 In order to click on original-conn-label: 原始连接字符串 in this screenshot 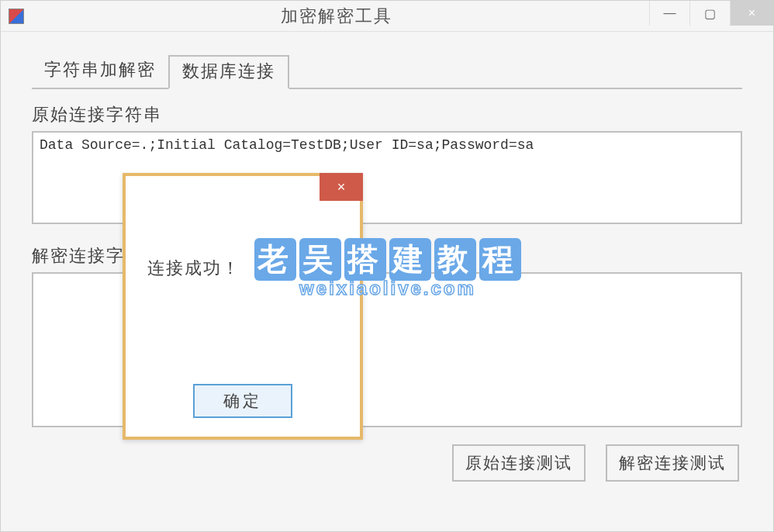, I will do `click(387, 115)`.